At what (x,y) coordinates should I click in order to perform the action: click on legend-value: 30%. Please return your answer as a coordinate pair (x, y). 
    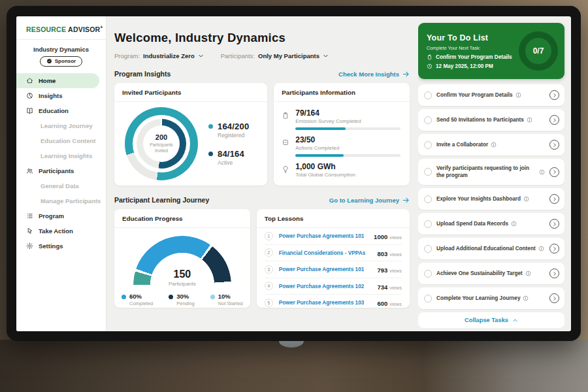
    Looking at the image, I should click on (186, 297).